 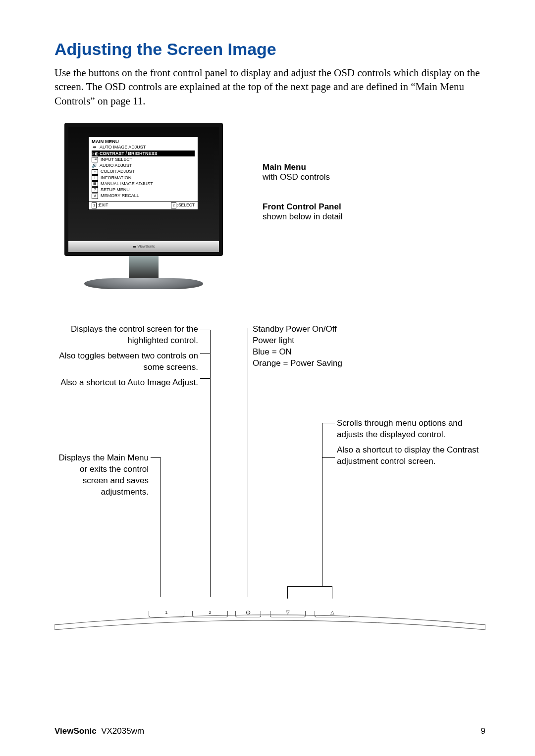 I want to click on osd-item: AUTO IMAGE ADJUST, so click(x=123, y=148).